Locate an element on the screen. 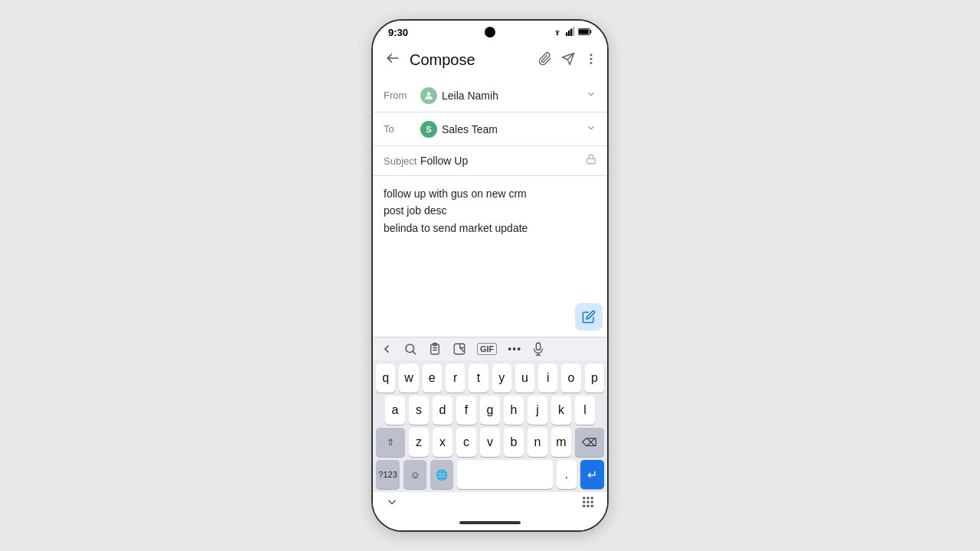  key-n: n is located at coordinates (537, 442).